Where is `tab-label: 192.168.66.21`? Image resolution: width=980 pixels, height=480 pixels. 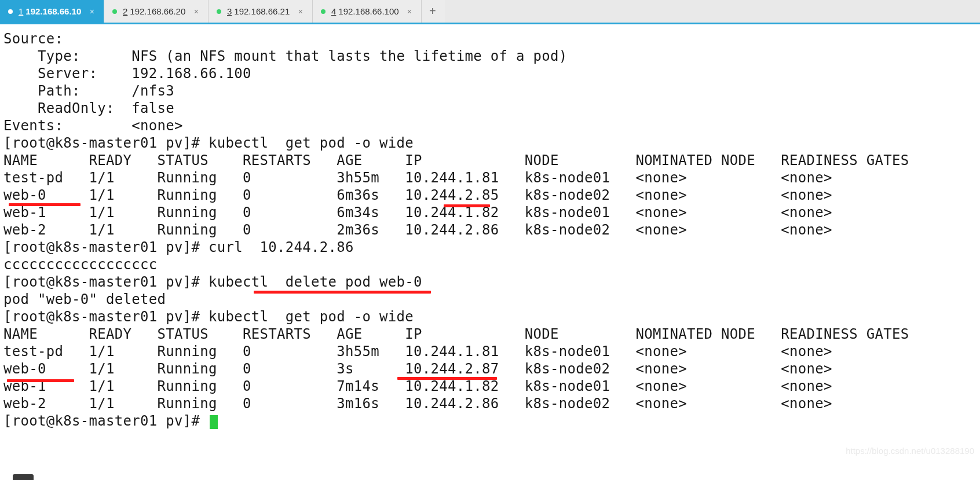
tab-label: 192.168.66.21 is located at coordinates (262, 12).